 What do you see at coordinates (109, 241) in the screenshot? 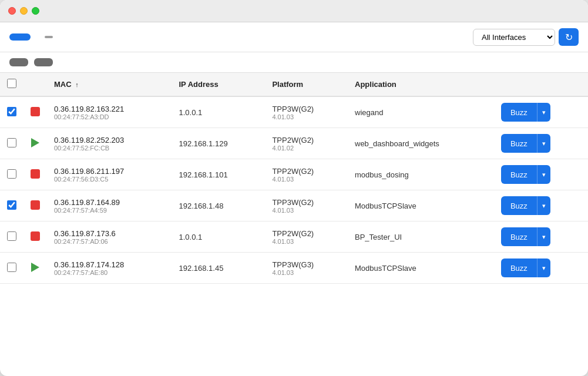
I see `mac-secondary: 00:24:77:57:AD:06` at bounding box center [109, 241].